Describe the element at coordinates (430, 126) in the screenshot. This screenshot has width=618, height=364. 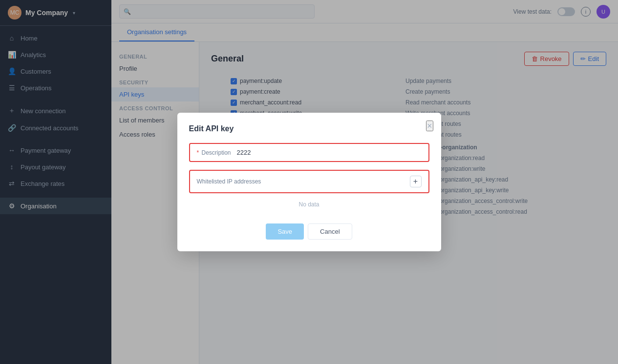
I see `modal-close-button: ×` at that location.